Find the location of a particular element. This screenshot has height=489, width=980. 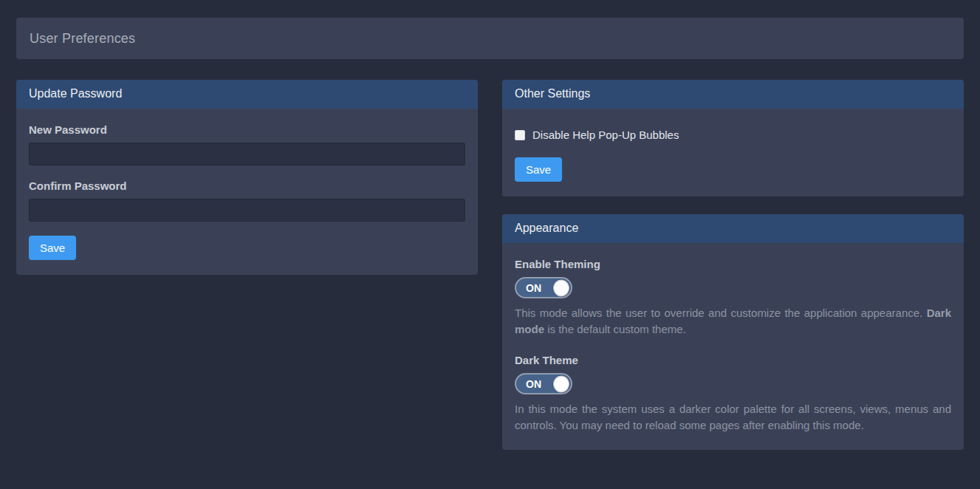

disable-help-popup-checkbox is located at coordinates (520, 135).